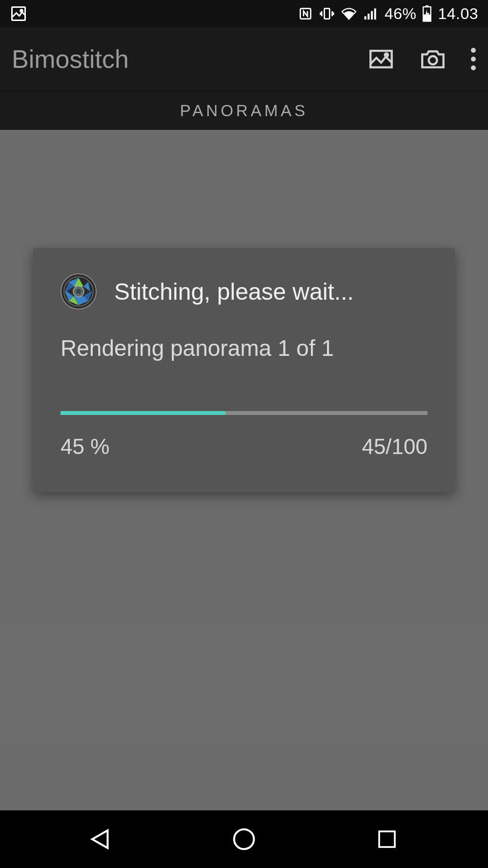 Image resolution: width=488 pixels, height=868 pixels. What do you see at coordinates (422, 59) in the screenshot?
I see `app-actions` at bounding box center [422, 59].